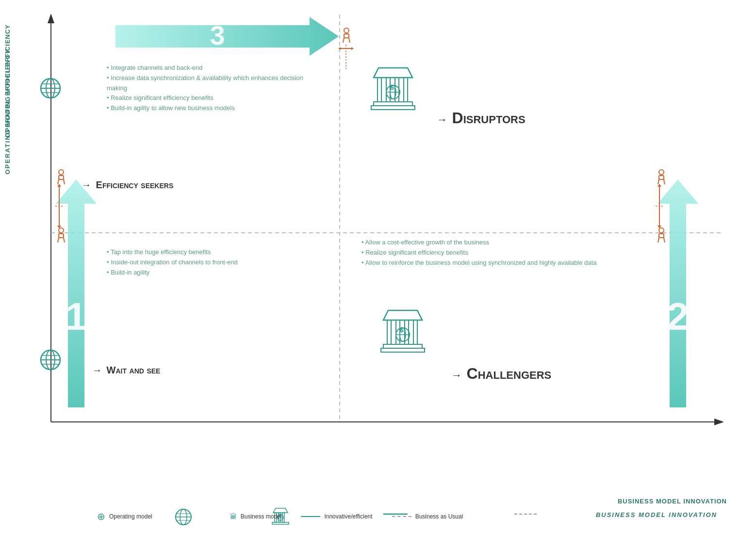 The height and width of the screenshot is (533, 756). Describe the element at coordinates (481, 118) in the screenshot. I see `disruptors-label: → Disruptors` at that location.